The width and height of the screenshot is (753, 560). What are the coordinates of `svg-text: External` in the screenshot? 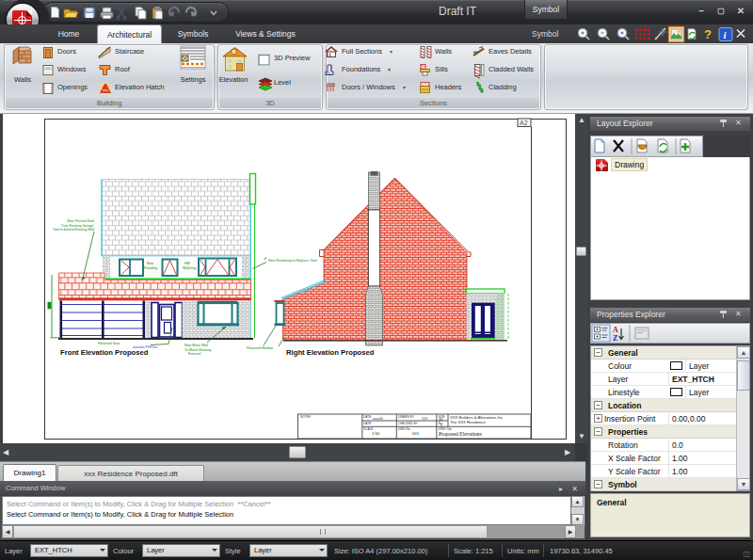 It's located at (194, 354).